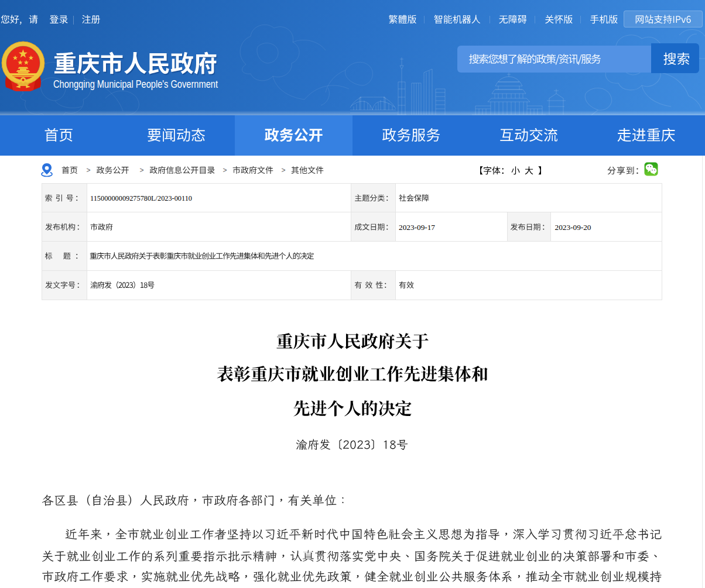 The image size is (705, 588). What do you see at coordinates (573, 227) in the screenshot?
I see `svg-text: 2023-09-20` at bounding box center [573, 227].